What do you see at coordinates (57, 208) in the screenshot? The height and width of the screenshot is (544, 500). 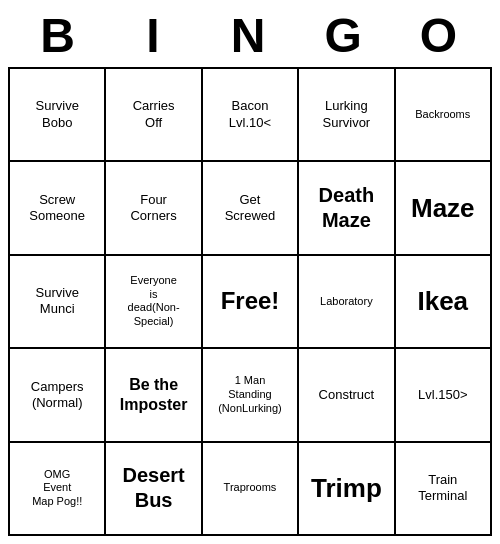 I see `cell-r1-c0: ScrewSomeone` at bounding box center [57, 208].